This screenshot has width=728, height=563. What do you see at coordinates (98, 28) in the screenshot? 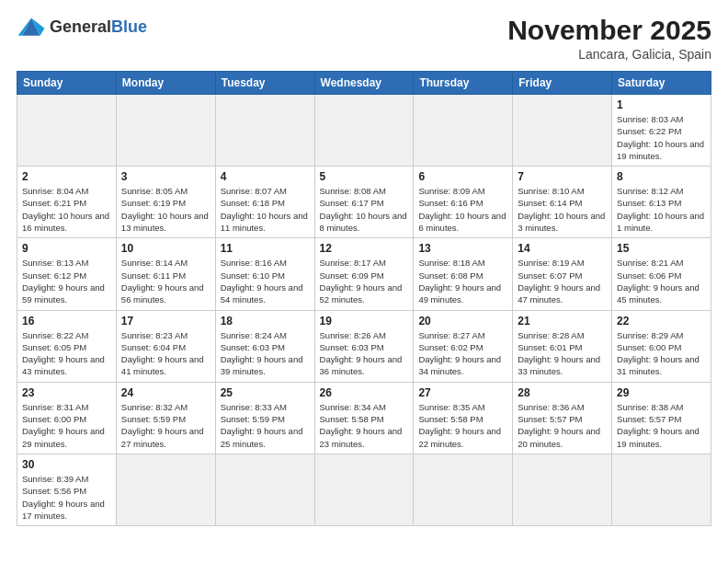
I see `logo-text: GeneralBlue` at bounding box center [98, 28].